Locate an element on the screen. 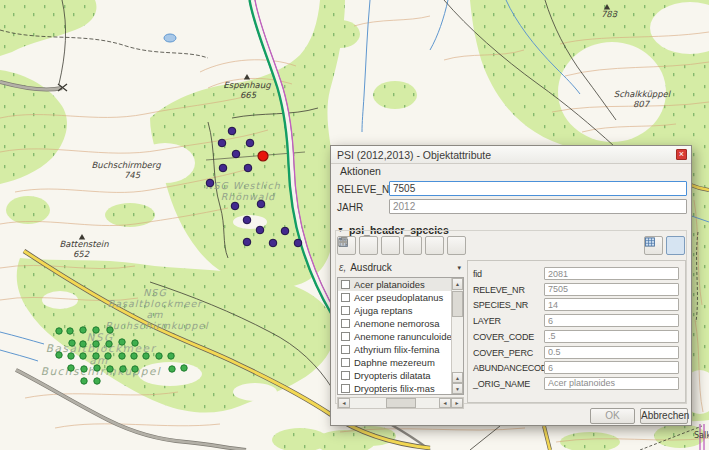 The image size is (709, 450). expression-filter-row: ε, Ausdruck ▾ is located at coordinates (400, 268).